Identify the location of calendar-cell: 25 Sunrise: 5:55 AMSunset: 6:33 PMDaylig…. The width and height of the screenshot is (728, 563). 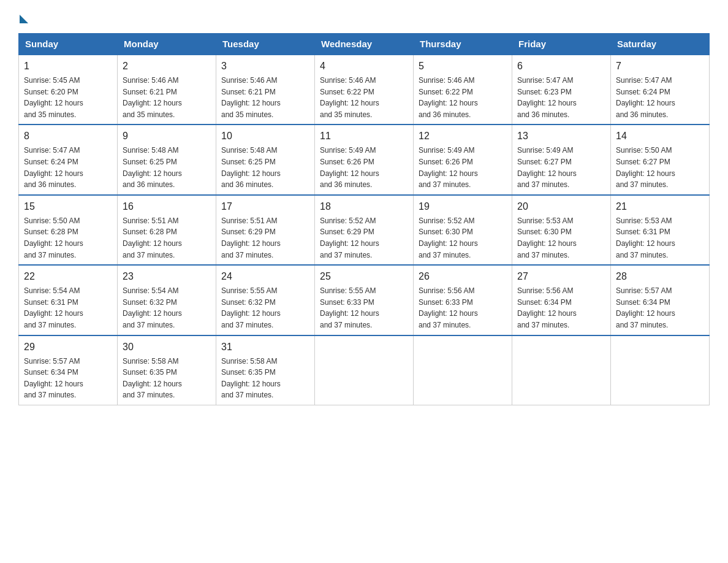
(364, 300).